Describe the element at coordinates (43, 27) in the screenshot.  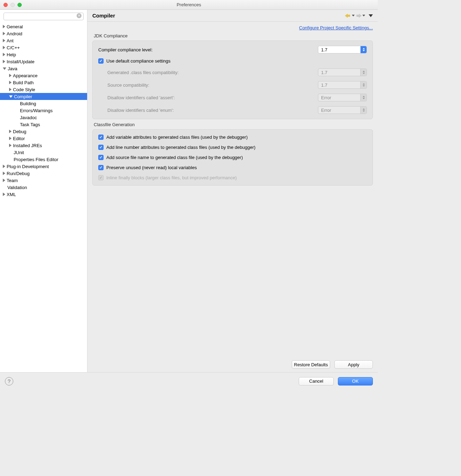
I see `tree-item: General` at that location.